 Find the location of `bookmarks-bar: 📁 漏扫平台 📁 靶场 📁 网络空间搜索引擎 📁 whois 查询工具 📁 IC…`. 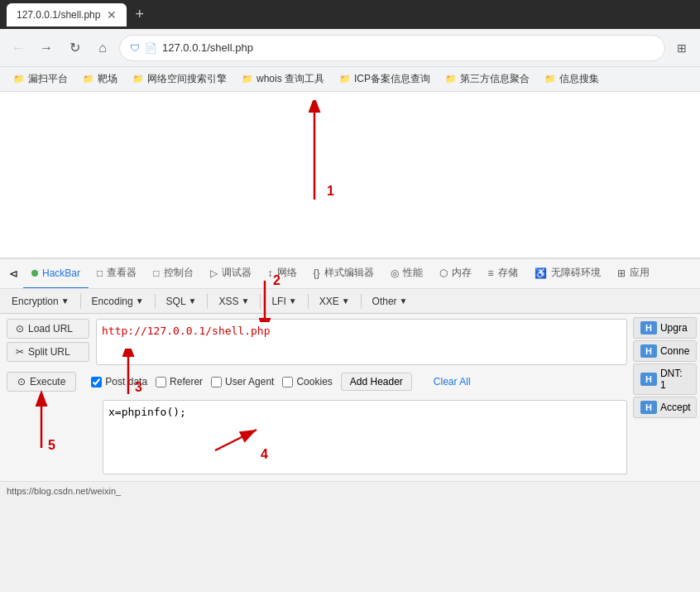

bookmarks-bar: 📁 漏扫平台 📁 靶场 📁 网络空间搜索引擎 📁 whois 查询工具 📁 IC… is located at coordinates (350, 79).